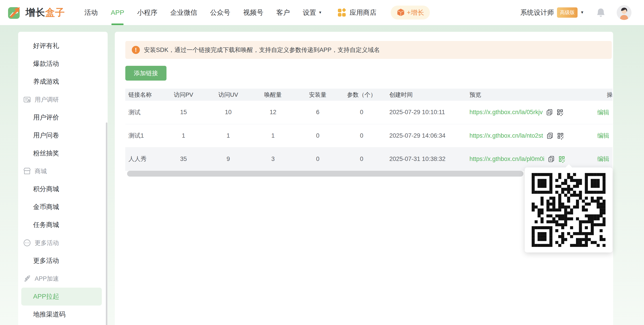 Image resolution: width=644 pixels, height=325 pixels. What do you see at coordinates (283, 12) in the screenshot?
I see `tab-customers: 客户` at bounding box center [283, 12].